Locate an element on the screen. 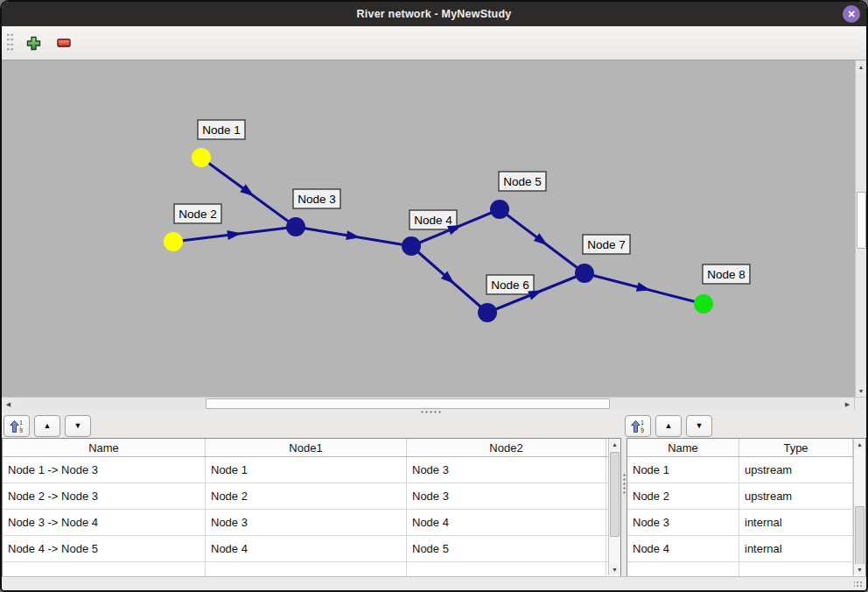  table-row: Node 3 -> Node 4Node 3Node 4 is located at coordinates (312, 523).